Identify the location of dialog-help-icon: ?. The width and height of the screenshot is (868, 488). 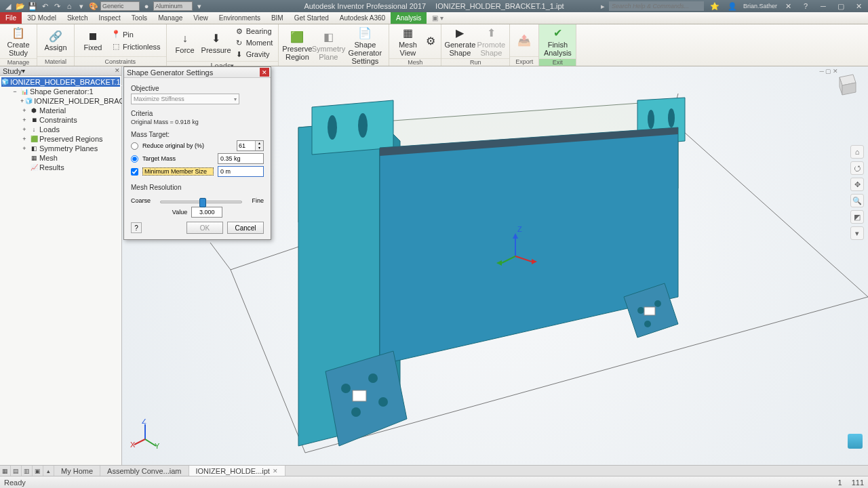
(136, 228).